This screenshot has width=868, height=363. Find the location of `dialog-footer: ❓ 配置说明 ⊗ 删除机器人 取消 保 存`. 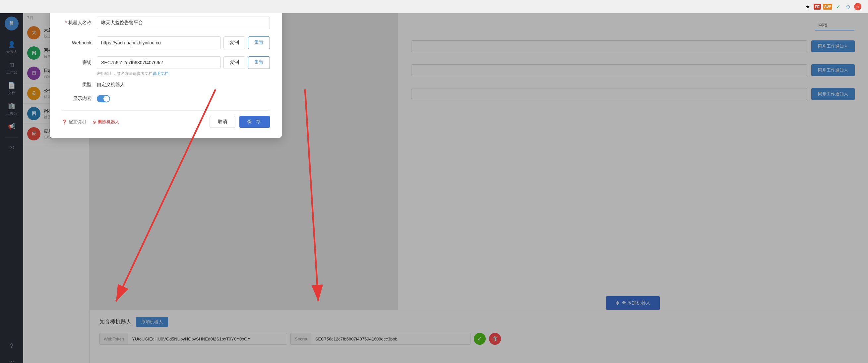

dialog-footer: ❓ 配置说明 ⊗ 删除机器人 取消 保 存 is located at coordinates (166, 119).